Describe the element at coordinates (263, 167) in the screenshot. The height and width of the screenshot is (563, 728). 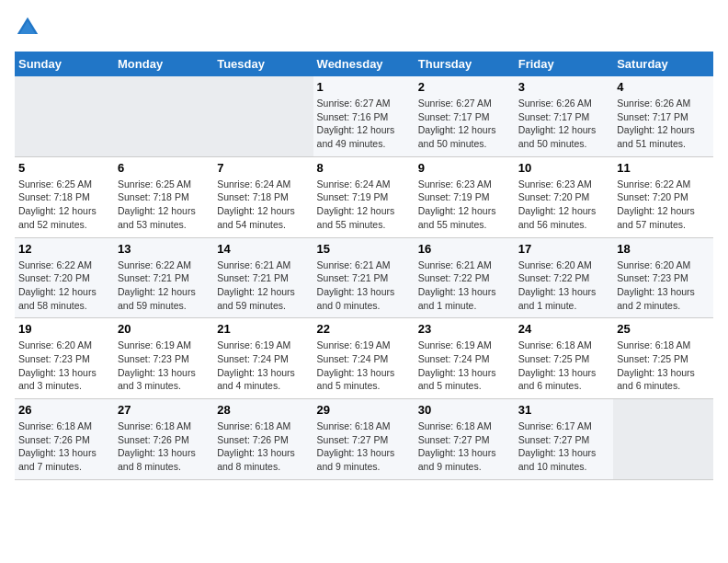
I see `day-number: 7` at that location.